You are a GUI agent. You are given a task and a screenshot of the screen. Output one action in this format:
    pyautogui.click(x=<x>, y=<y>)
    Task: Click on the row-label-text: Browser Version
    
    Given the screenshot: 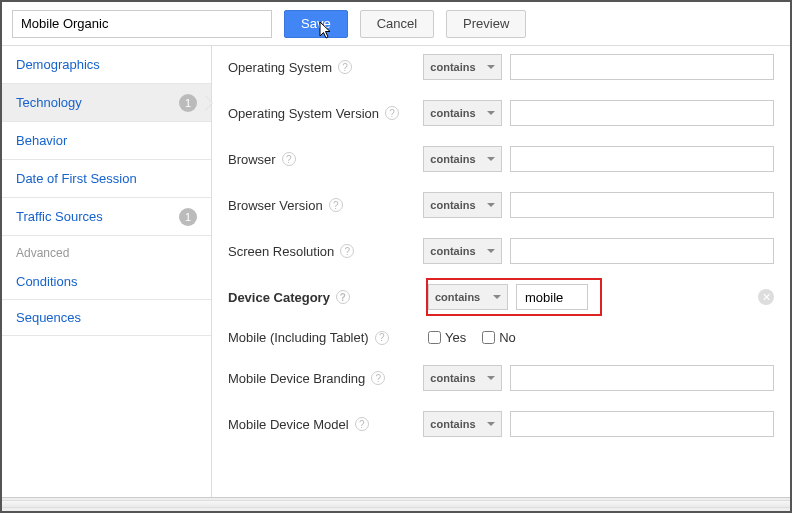 What is the action you would take?
    pyautogui.click(x=276, y=206)
    